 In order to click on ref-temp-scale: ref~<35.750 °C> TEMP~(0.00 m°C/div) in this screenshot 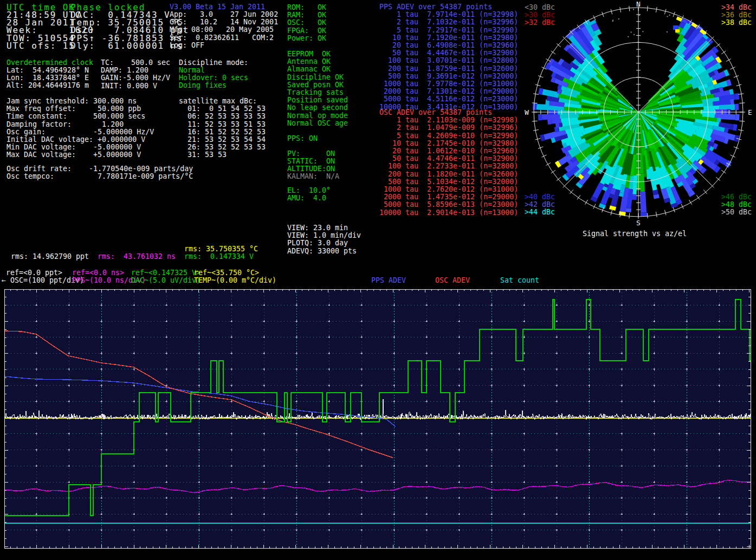, I will do `click(235, 277)`.